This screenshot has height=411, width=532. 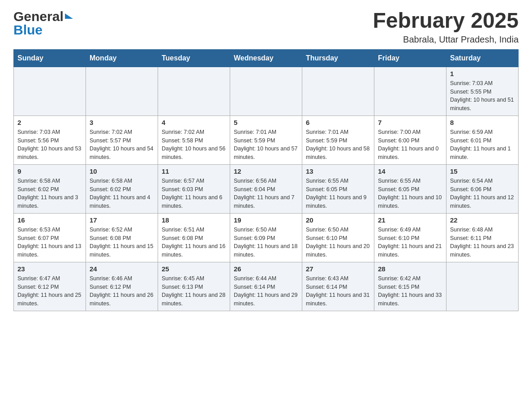 I want to click on day-info: Sunrise: 6:44 AMSunset: 6:14 PMDaylight:…, so click(x=266, y=291).